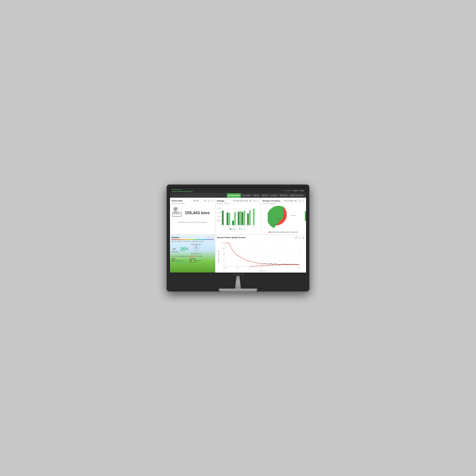 This screenshot has height=476, width=476. What do you see at coordinates (261, 254) in the screenshot?
I see `power-quality-card: Recent Power Quality Events ⬜ ≡ 📋 Magnit…` at bounding box center [261, 254].